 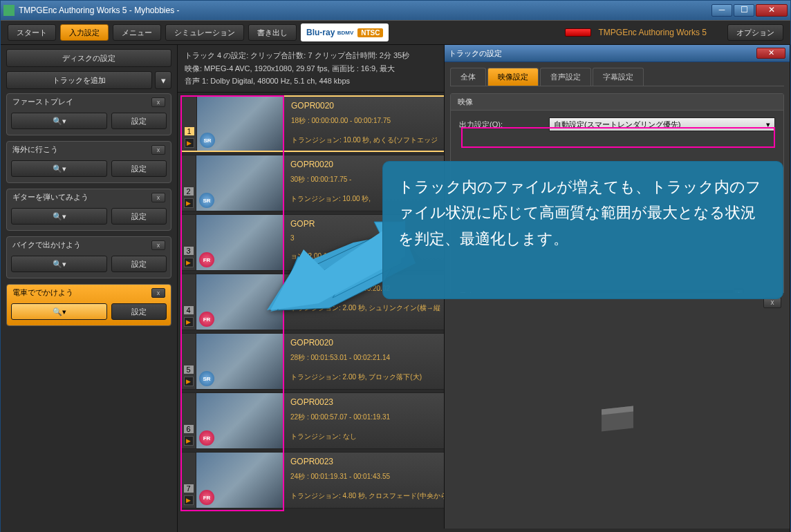 I want to click on track-name: バイクで出かけよう, so click(x=47, y=245).